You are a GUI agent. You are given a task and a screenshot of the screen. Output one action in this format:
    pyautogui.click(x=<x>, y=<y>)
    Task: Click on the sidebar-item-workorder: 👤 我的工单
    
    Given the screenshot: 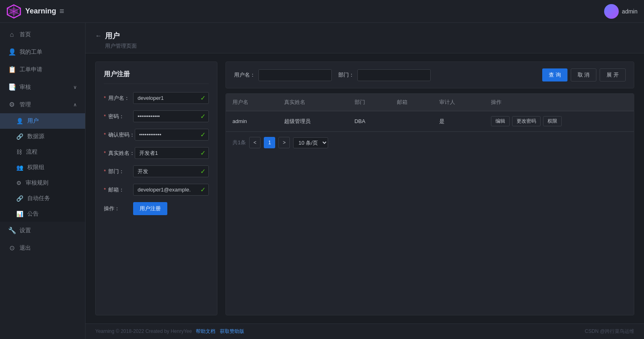 What is the action you would take?
    pyautogui.click(x=42, y=52)
    